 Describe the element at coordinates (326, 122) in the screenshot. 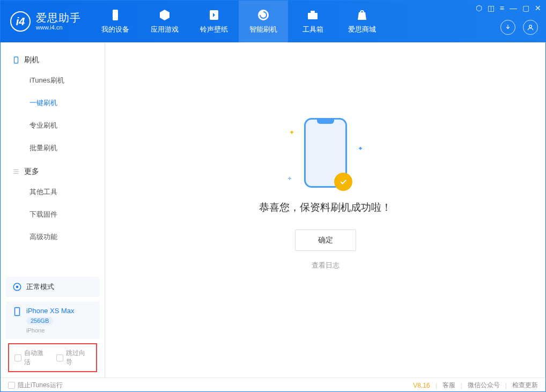

I see `phone-notch` at that location.